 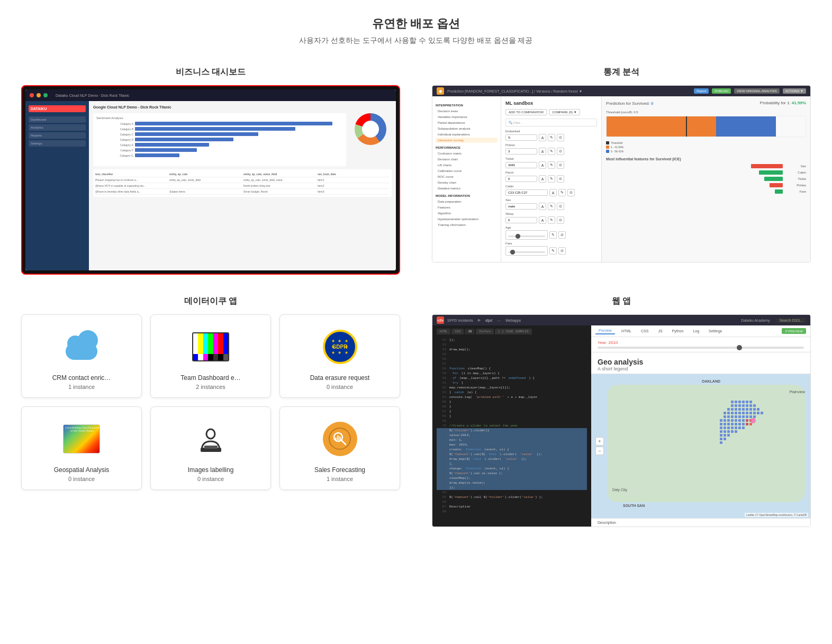 What do you see at coordinates (441, 355) in the screenshot?
I see `linenum-55: 55` at bounding box center [441, 355].